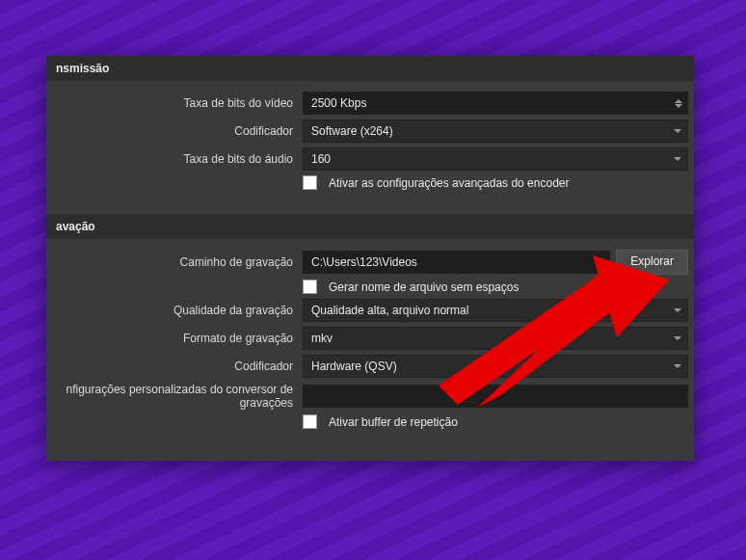 The height and width of the screenshot is (560, 746). What do you see at coordinates (370, 422) in the screenshot?
I see `row-replay: Ativar buffer de repetição` at bounding box center [370, 422].